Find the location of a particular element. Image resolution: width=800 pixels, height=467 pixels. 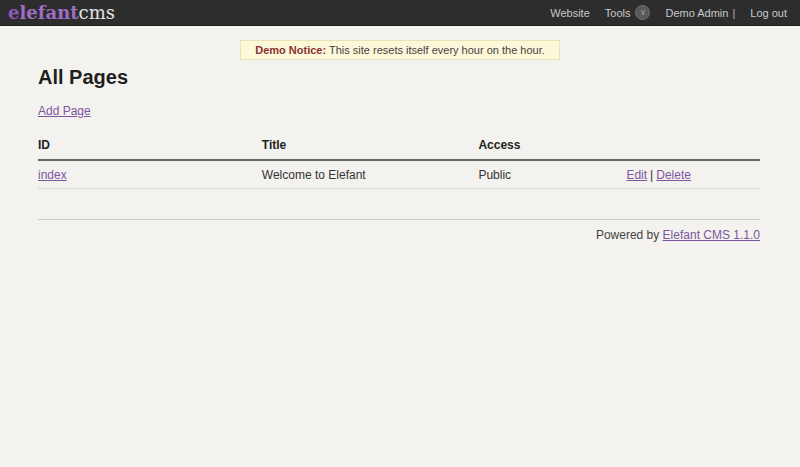

demo-notice-text: This site resets itself every hour on th… is located at coordinates (436, 50).